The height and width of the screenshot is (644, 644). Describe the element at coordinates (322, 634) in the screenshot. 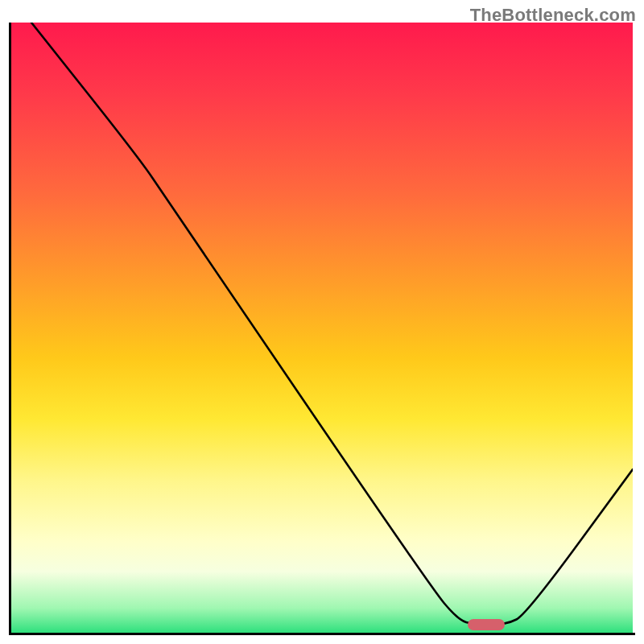

I see `x-axis-line` at that location.